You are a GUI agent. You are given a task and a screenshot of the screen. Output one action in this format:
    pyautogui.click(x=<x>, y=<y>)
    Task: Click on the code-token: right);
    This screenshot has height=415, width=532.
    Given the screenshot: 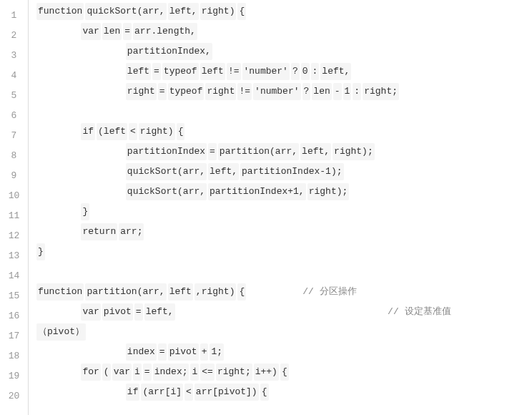 What is the action you would take?
    pyautogui.click(x=329, y=192)
    